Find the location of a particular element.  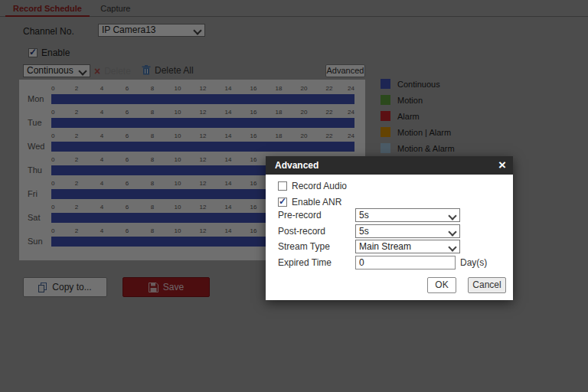

expired-time-suffix: Day(s) is located at coordinates (473, 263).